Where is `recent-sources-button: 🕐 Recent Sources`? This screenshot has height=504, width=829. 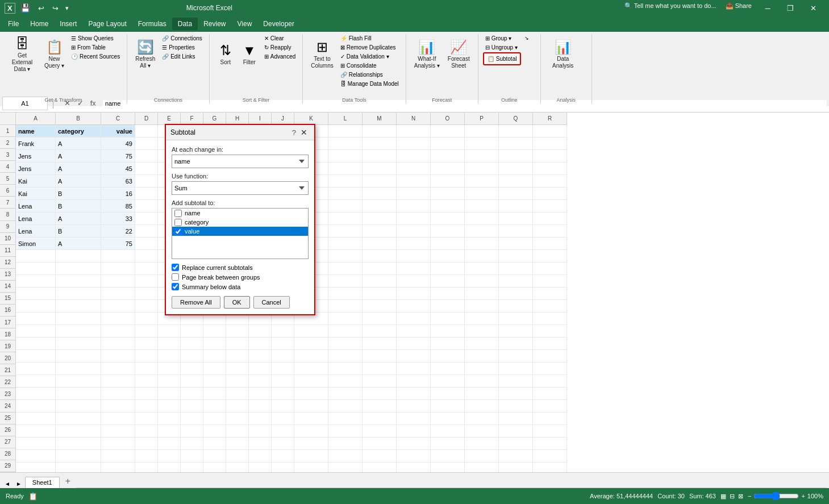 recent-sources-button: 🕐 Recent Sources is located at coordinates (95, 57).